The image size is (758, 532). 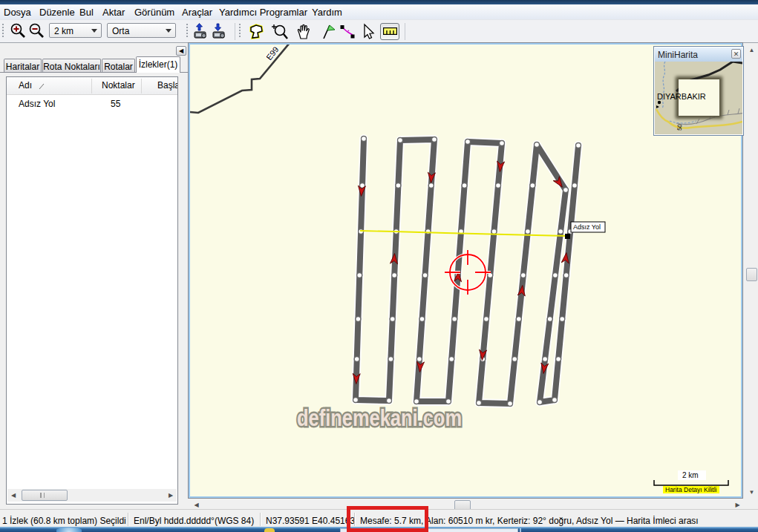 I want to click on svg-text: 2 km, so click(x=690, y=475).